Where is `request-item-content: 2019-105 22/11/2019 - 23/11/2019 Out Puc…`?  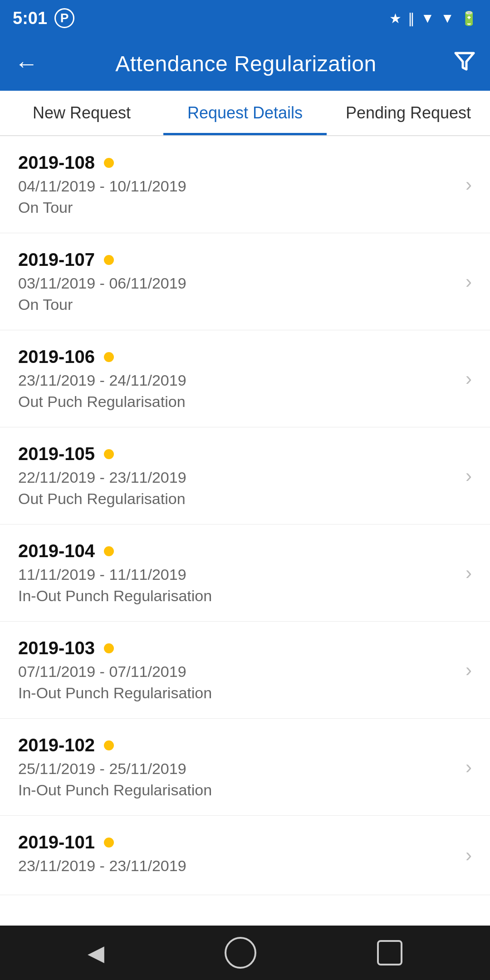
request-item-content: 2019-105 22/11/2019 - 23/11/2019 Out Puc… is located at coordinates (237, 475).